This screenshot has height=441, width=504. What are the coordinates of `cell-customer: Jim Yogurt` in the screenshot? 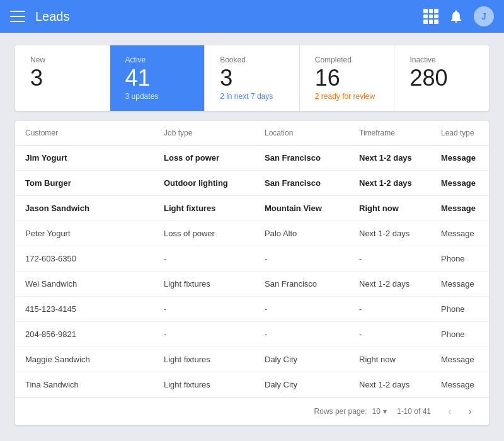 It's located at (94, 158).